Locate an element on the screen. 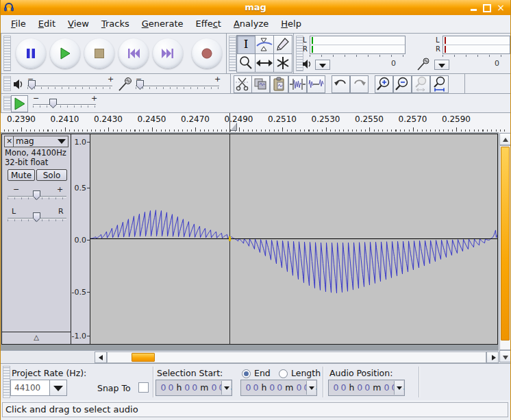 The height and width of the screenshot is (420, 511). vertical-scroll-track is located at coordinates (506, 248).